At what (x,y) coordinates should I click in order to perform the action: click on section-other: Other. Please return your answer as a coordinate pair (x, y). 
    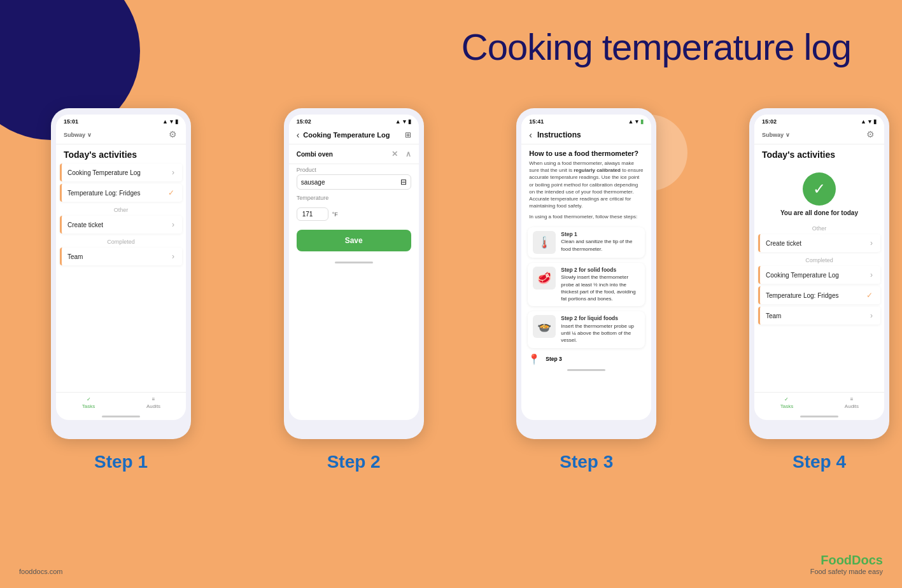
    Looking at the image, I should click on (121, 209).